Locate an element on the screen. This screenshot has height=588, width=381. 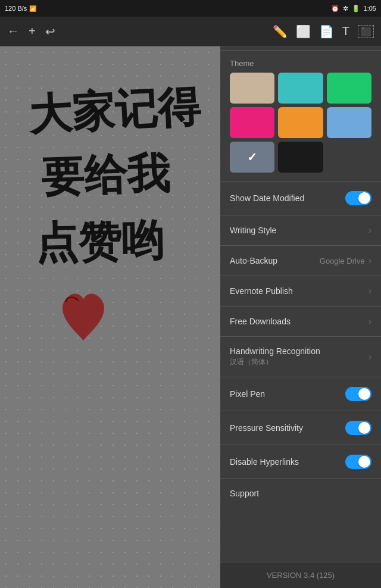
row-disable-hyperlinks: Disable Hyperlinks is located at coordinates (301, 462).